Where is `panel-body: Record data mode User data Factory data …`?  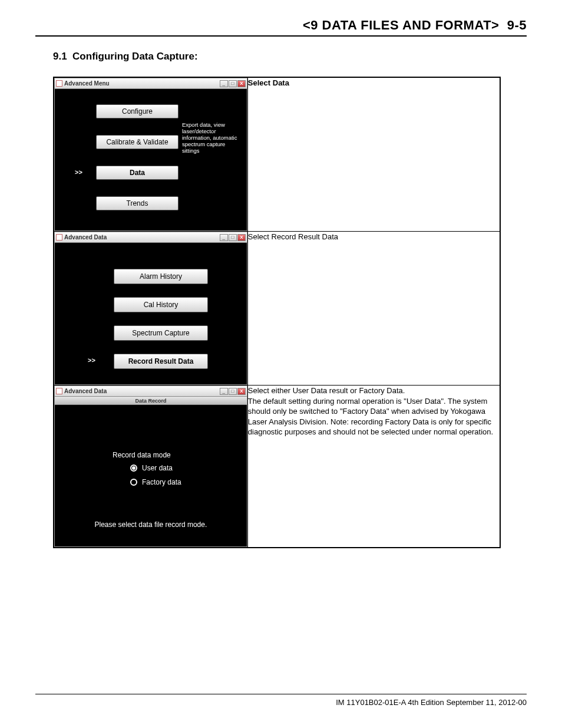
panel-body: Record data mode User data Factory data … is located at coordinates (151, 476).